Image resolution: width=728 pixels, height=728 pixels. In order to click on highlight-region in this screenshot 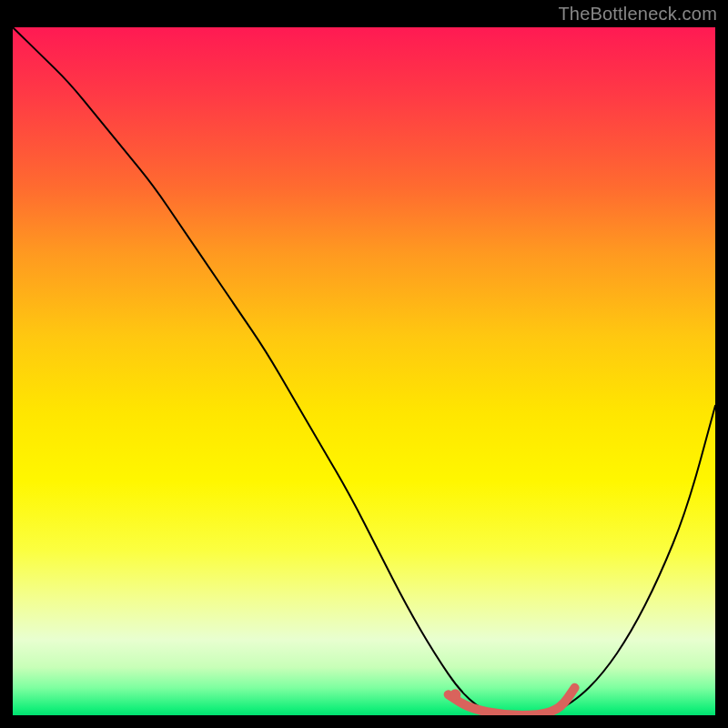, I will do `click(511, 702)`.